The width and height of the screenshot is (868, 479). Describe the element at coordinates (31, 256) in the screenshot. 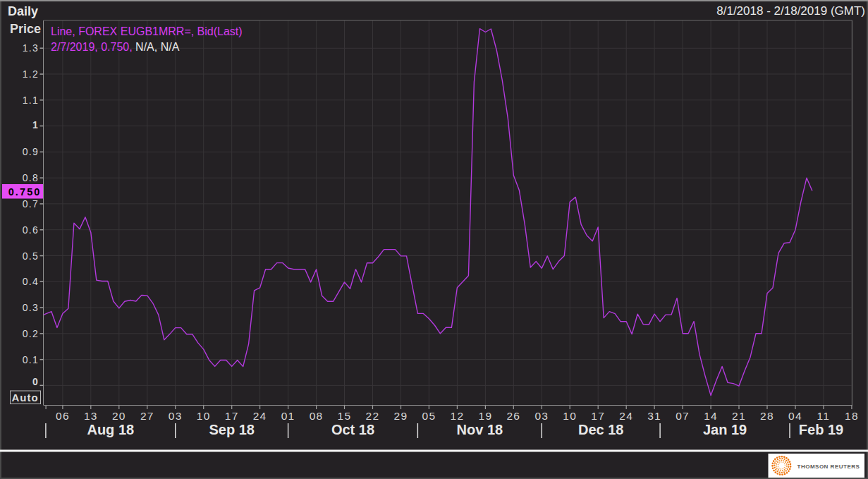

I see `svg-text: 0.5` at that location.